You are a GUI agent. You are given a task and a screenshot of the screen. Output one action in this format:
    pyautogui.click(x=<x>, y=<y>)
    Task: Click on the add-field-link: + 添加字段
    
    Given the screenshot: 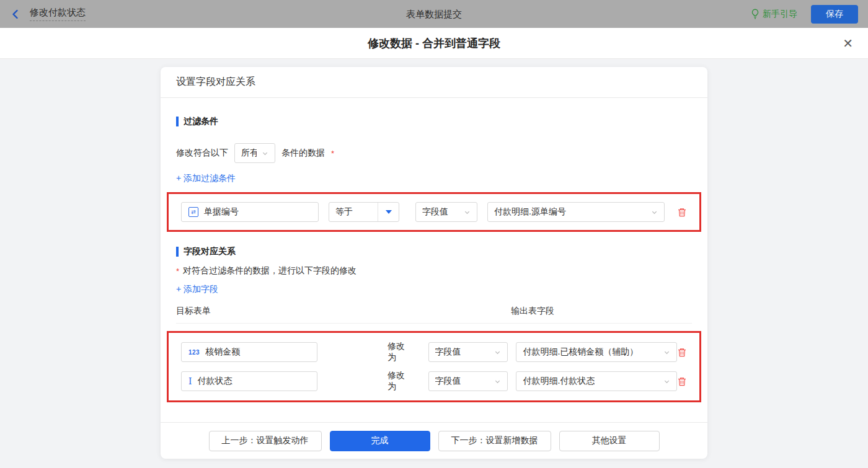 What is the action you would take?
    pyautogui.click(x=197, y=289)
    